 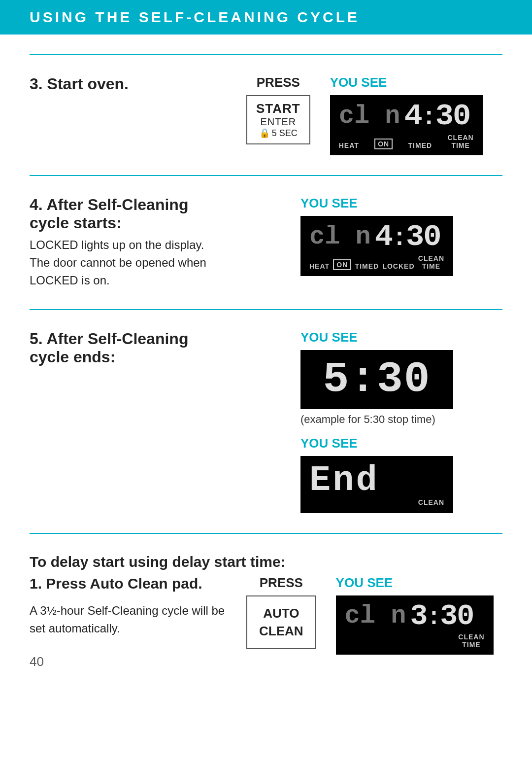 I want to click on step4-body: LOCKED lights up on the display. The doo…, so click(x=128, y=263).